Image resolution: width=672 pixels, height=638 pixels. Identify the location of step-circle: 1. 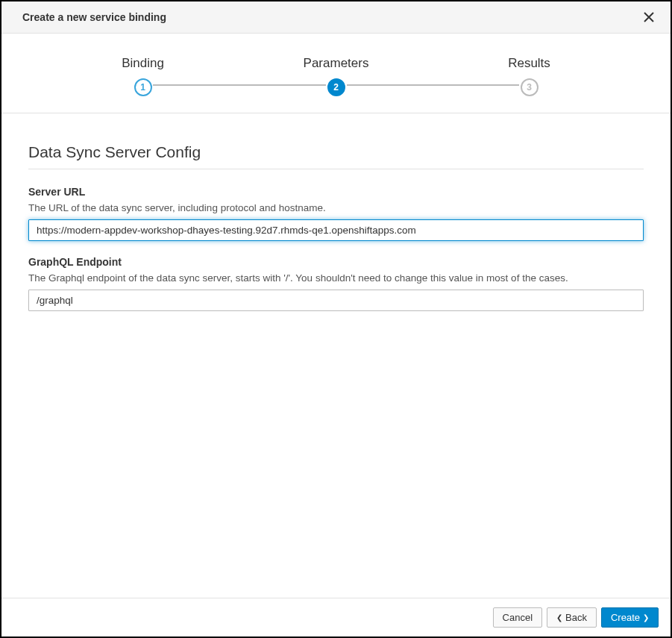
(143, 87).